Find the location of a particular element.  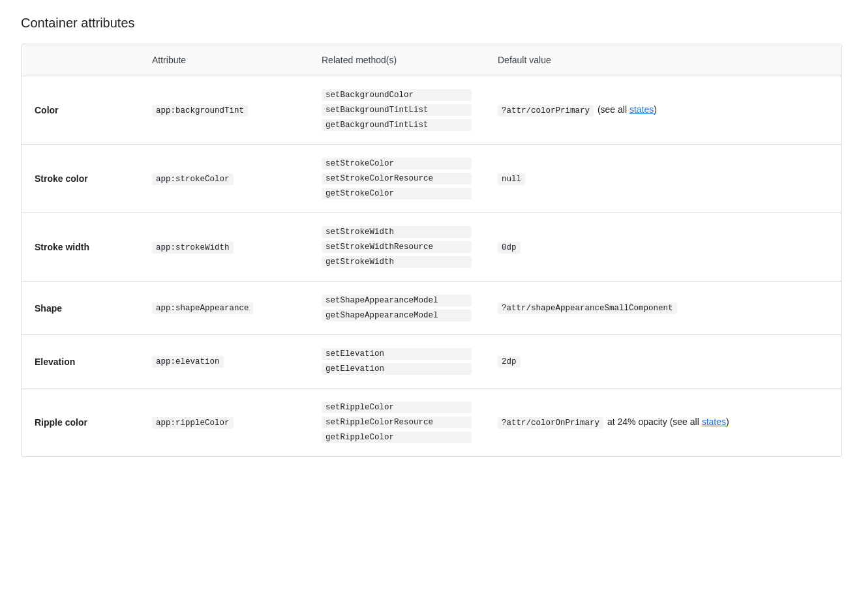

row-label: Stroke color is located at coordinates (80, 179).